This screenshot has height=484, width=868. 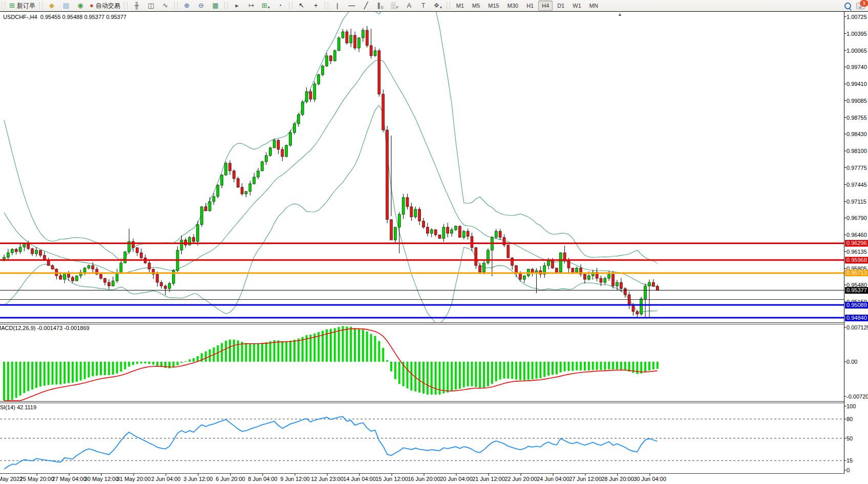 What do you see at coordinates (266, 6) in the screenshot?
I see `new-chart-icon: ⊞▾` at bounding box center [266, 6].